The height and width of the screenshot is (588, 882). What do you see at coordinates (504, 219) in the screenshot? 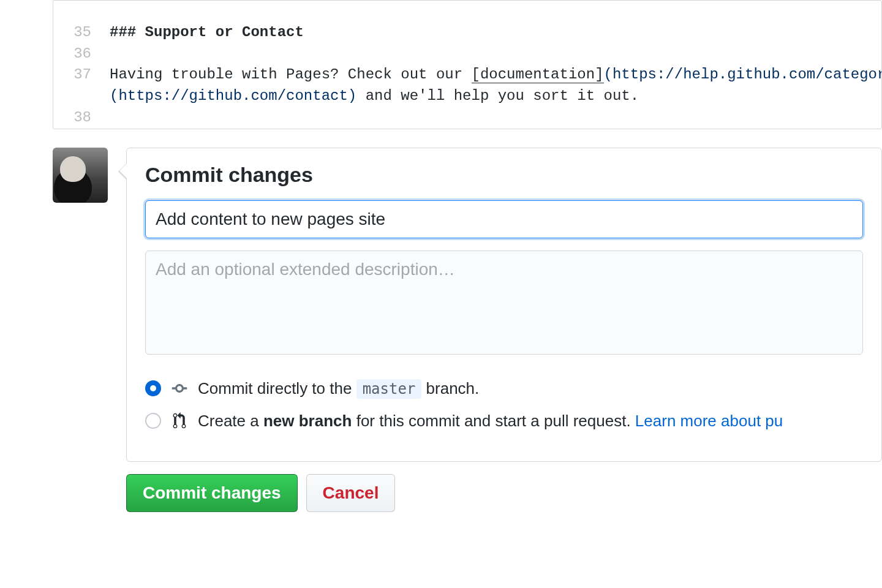
I see `commit-summary-input` at bounding box center [504, 219].